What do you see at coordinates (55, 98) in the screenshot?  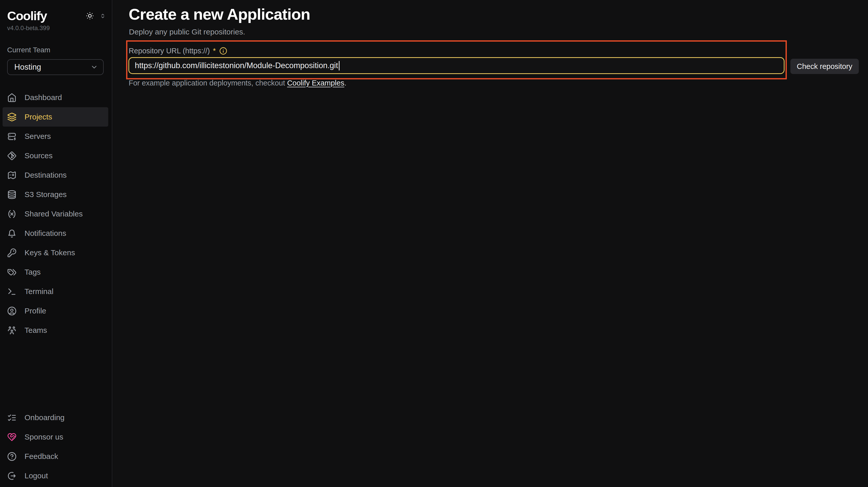 I see `sidebar-item-dashboard: Dashboard` at bounding box center [55, 98].